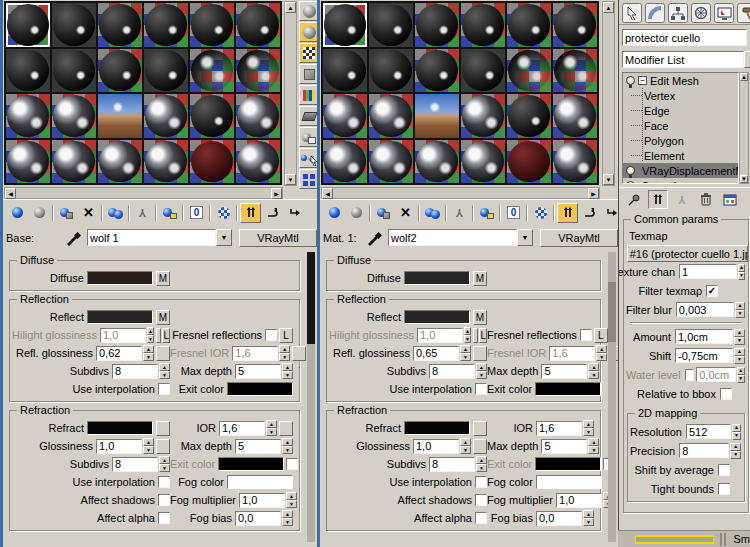 The image size is (750, 547). What do you see at coordinates (741, 375) in the screenshot?
I see `water-level-spinner: ▲▼` at bounding box center [741, 375].